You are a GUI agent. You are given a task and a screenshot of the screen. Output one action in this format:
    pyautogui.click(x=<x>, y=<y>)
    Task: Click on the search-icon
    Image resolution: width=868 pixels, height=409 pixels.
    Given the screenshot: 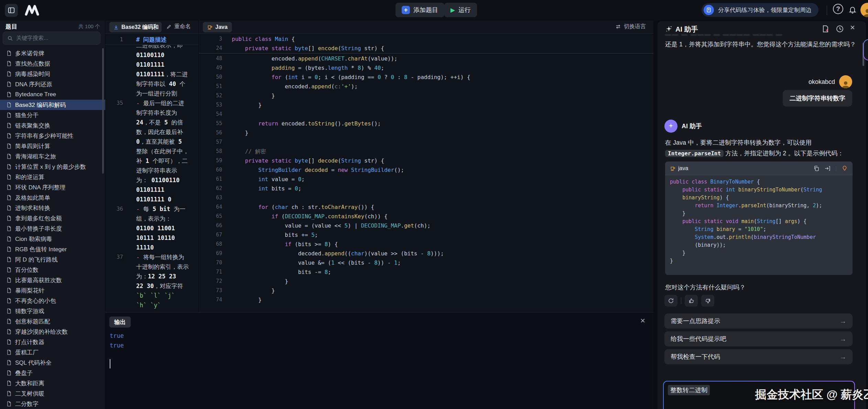 What is the action you would take?
    pyautogui.click(x=10, y=38)
    